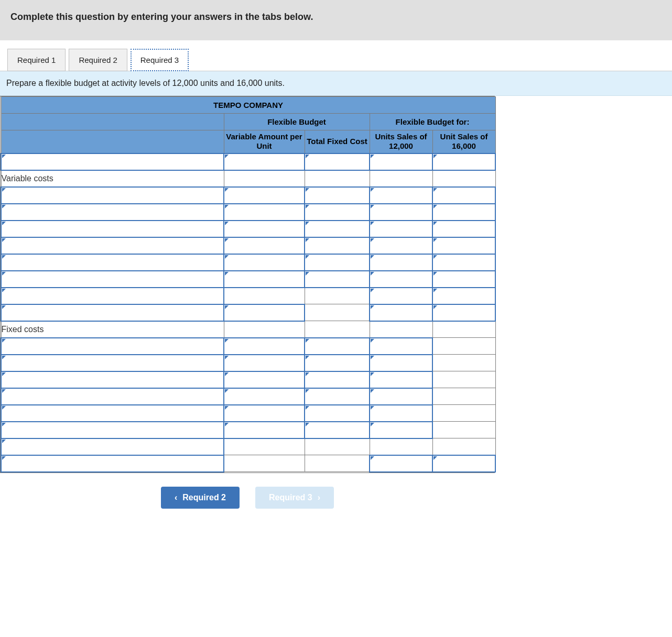 Image resolution: width=672 pixels, height=637 pixels. I want to click on variable-costs-label: Variable costs, so click(112, 179).